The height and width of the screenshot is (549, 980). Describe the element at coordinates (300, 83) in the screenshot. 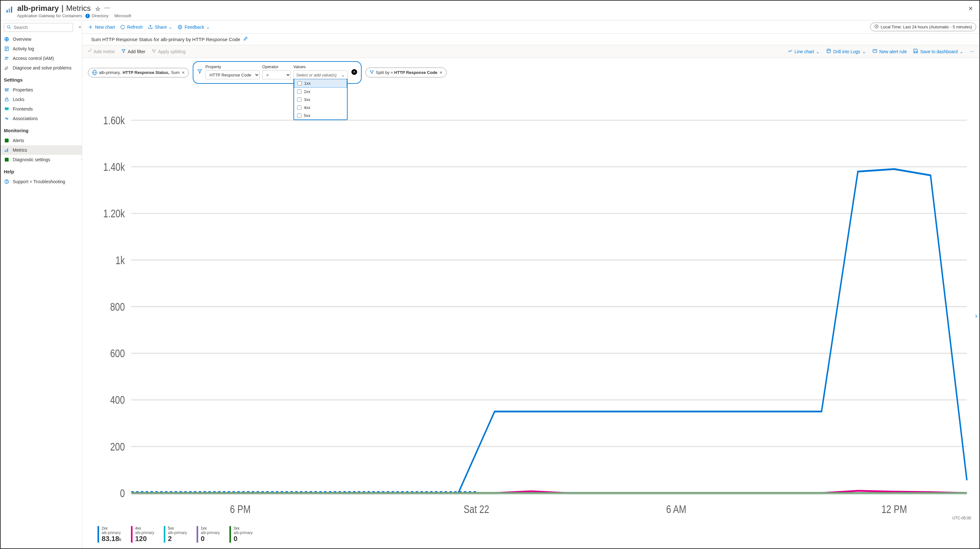

I see `checkbox-1xx` at that location.